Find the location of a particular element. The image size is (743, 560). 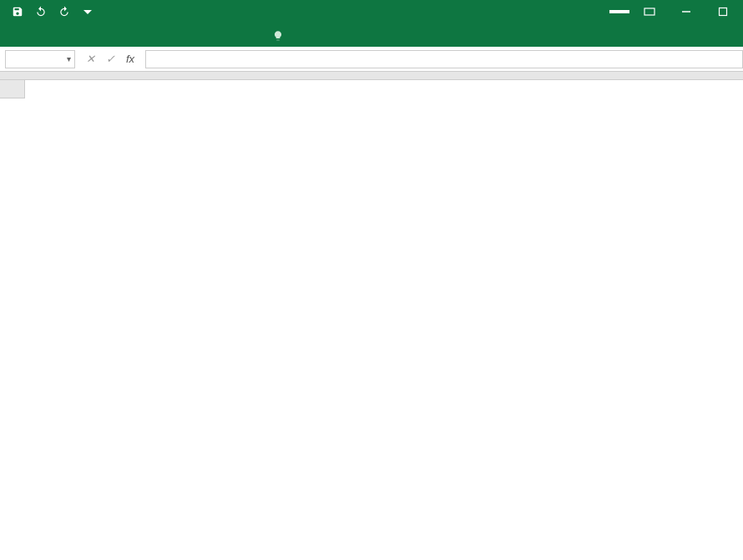

tab-insert is located at coordinates (65, 42).